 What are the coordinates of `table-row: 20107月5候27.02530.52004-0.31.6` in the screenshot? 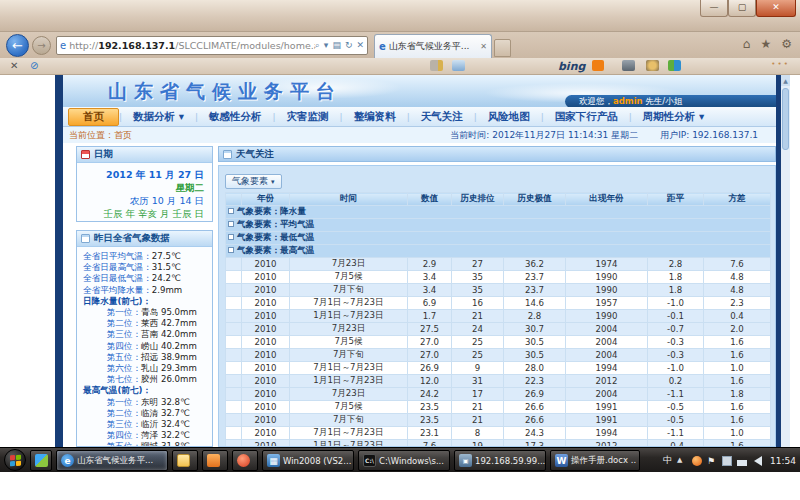 It's located at (498, 342).